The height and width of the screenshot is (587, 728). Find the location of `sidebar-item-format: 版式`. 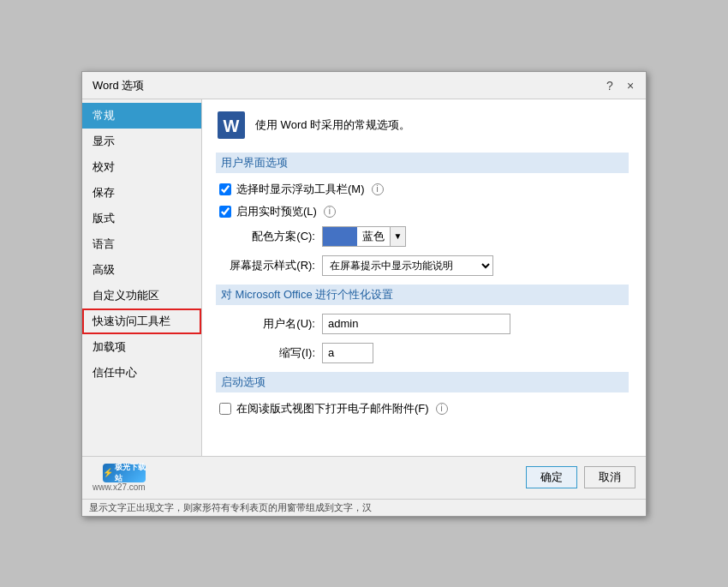

sidebar-item-format: 版式 is located at coordinates (142, 219).